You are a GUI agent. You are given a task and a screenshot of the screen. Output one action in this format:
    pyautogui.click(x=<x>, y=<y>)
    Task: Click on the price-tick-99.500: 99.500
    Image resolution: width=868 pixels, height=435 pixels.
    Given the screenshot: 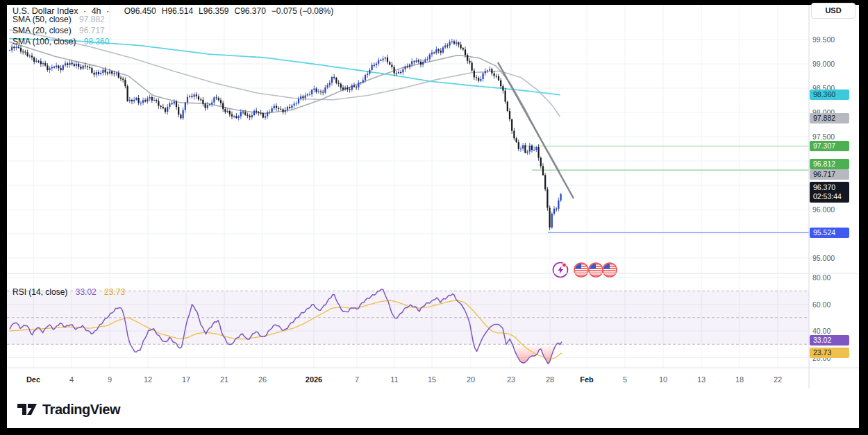 What is the action you would take?
    pyautogui.click(x=824, y=40)
    